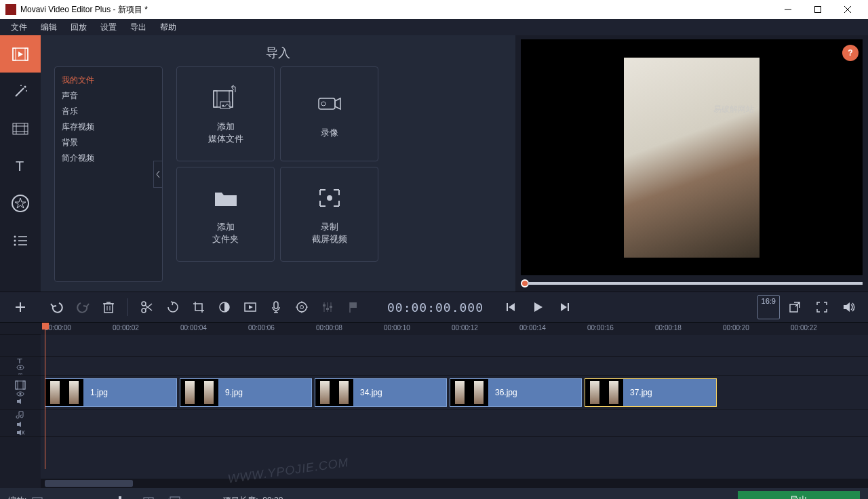 Image resolution: width=868 pixels, height=499 pixels. I want to click on menu-playback: 回放, so click(79, 27).